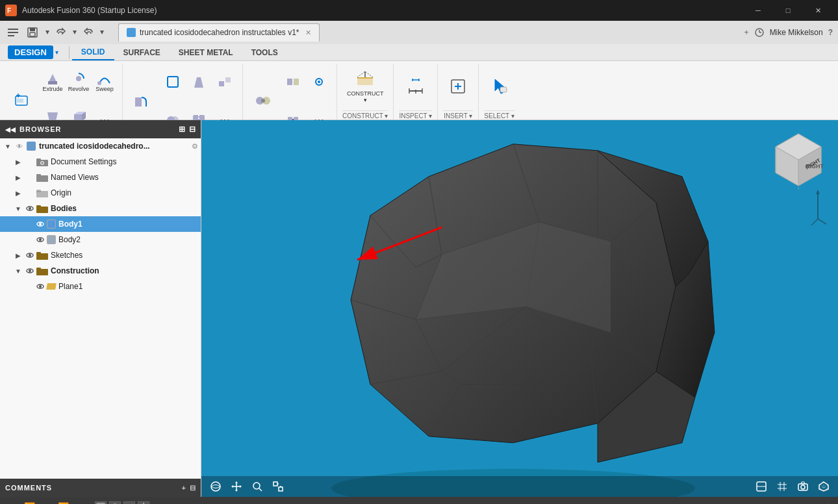  What do you see at coordinates (75, 32) in the screenshot?
I see `undo-dropdown` at bounding box center [75, 32].